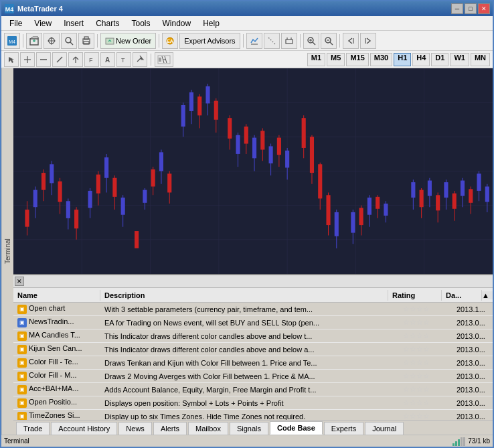  I want to click on indicators-button, so click(254, 41).